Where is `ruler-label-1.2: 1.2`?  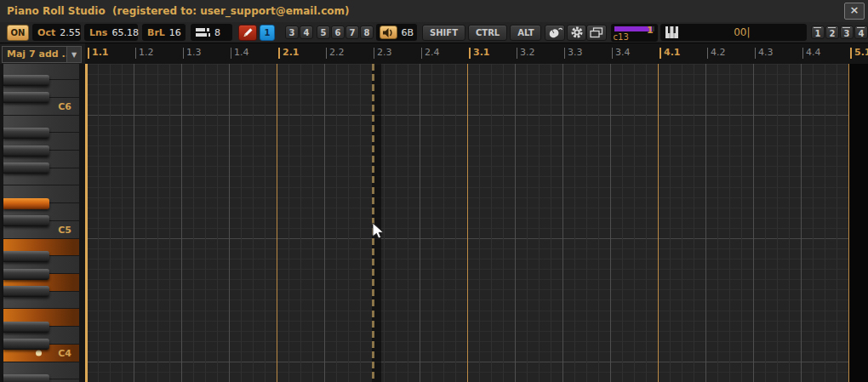
ruler-label-1.2: 1.2 is located at coordinates (145, 53).